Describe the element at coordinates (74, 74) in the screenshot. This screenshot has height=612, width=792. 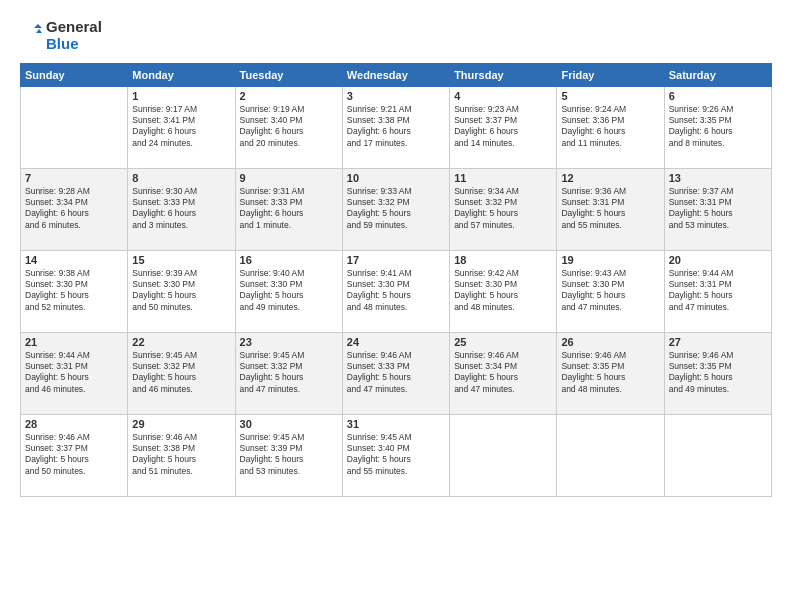
I see `col-sunday: Sunday` at that location.